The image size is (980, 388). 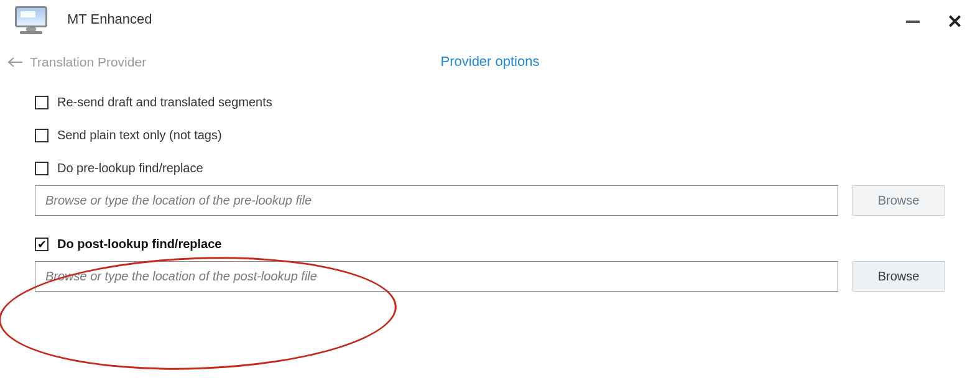 I want to click on window-controls: ✕, so click(x=934, y=22).